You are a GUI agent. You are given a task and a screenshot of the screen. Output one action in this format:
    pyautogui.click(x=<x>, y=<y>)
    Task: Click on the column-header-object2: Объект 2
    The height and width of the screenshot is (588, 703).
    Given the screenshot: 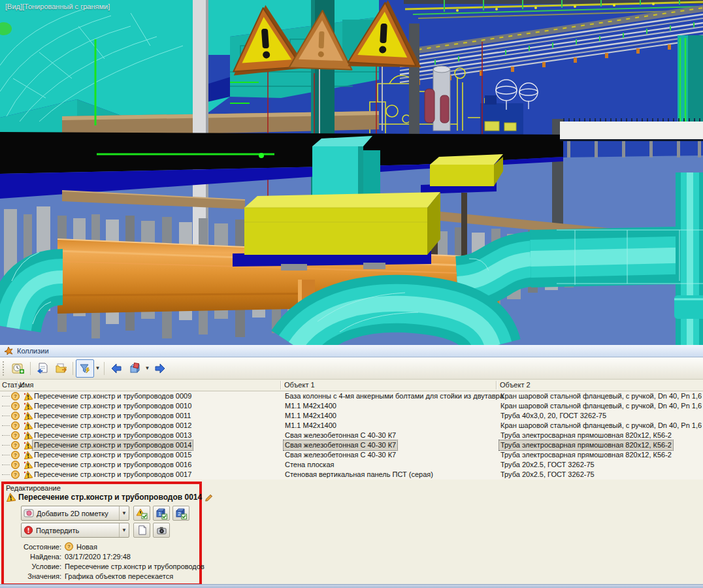 What is the action you would take?
    pyautogui.click(x=515, y=385)
    